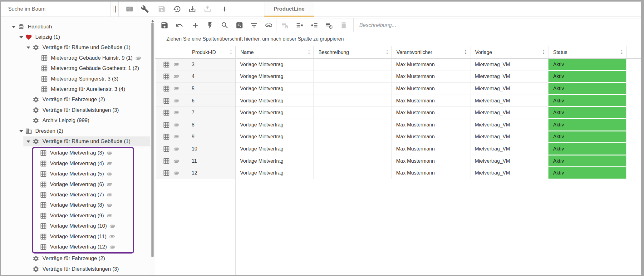 The width and height of the screenshot is (644, 276). Describe the element at coordinates (431, 52) in the screenshot. I see `header-cell-Verantwortlicher: Verantwortlicher` at that location.